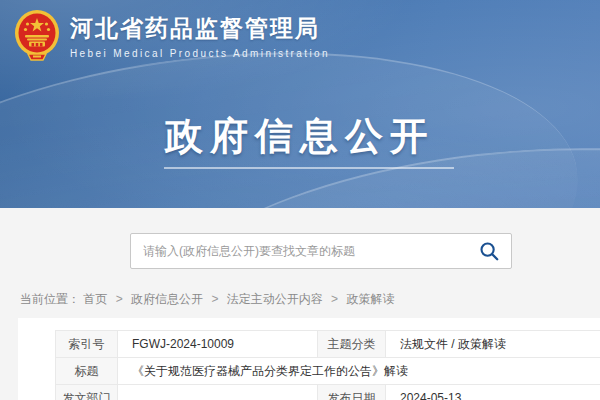  I want to click on field-value-title: 《关于规范医疗器械产品分类界定工作的公告》解读, so click(359, 372).